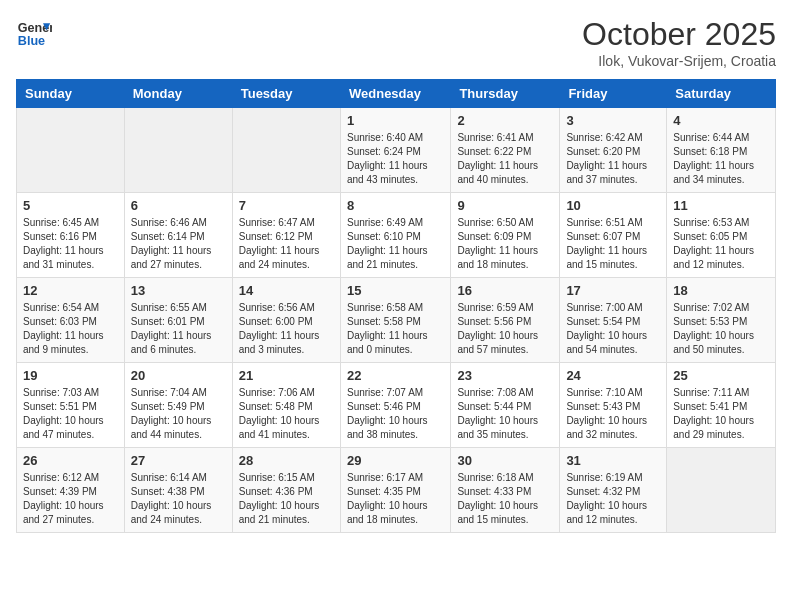 The height and width of the screenshot is (612, 792). What do you see at coordinates (722, 406) in the screenshot?
I see `calendar-cell: 25Sunrise: 7:11 AM Sunset: 5:41 PM Dayli…` at bounding box center [722, 406].